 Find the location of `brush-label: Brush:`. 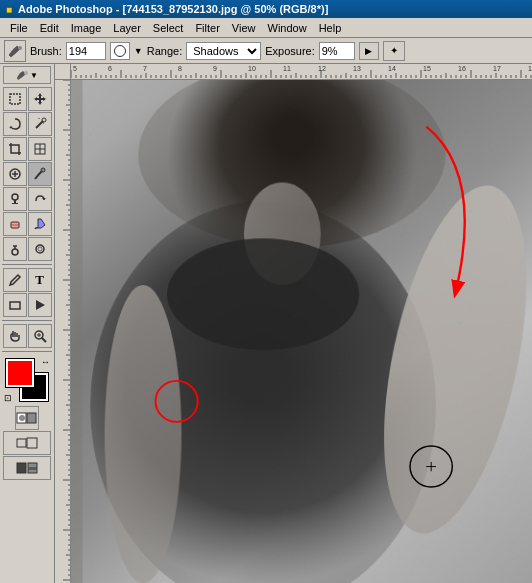

brush-label: Brush: is located at coordinates (46, 51).